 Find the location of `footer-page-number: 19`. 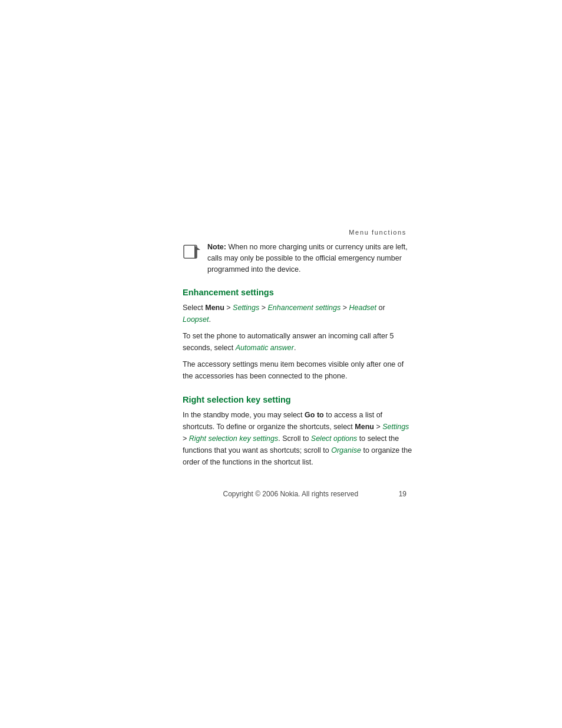

footer-page-number: 19 is located at coordinates (403, 494).